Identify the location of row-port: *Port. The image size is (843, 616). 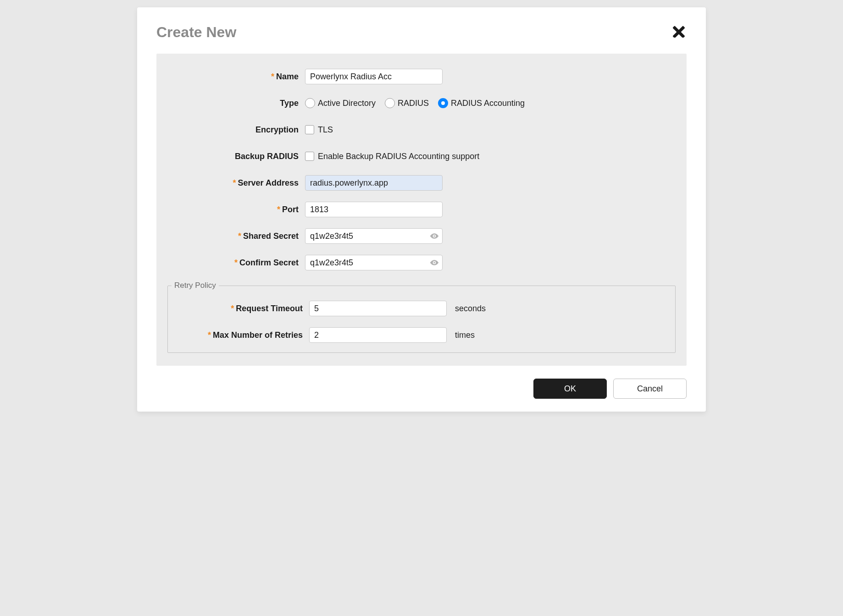
(422, 209).